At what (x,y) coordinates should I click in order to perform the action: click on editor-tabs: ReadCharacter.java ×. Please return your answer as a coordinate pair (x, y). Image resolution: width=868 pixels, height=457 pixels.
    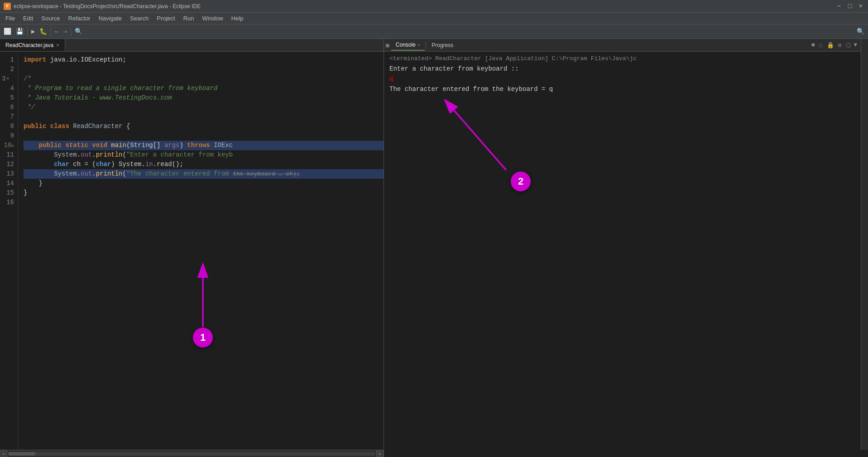
    Looking at the image, I should click on (192, 45).